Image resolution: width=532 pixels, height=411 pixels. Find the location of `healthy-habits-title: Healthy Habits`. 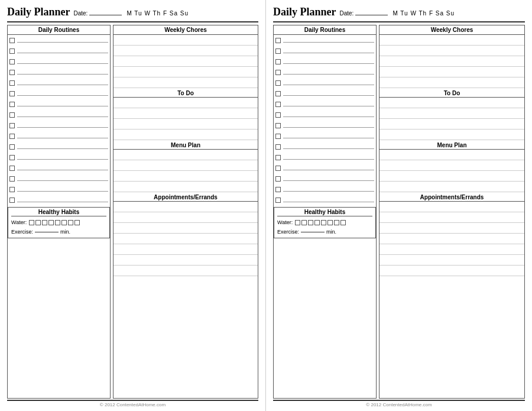

healthy-habits-title: Healthy Habits is located at coordinates (325, 213).